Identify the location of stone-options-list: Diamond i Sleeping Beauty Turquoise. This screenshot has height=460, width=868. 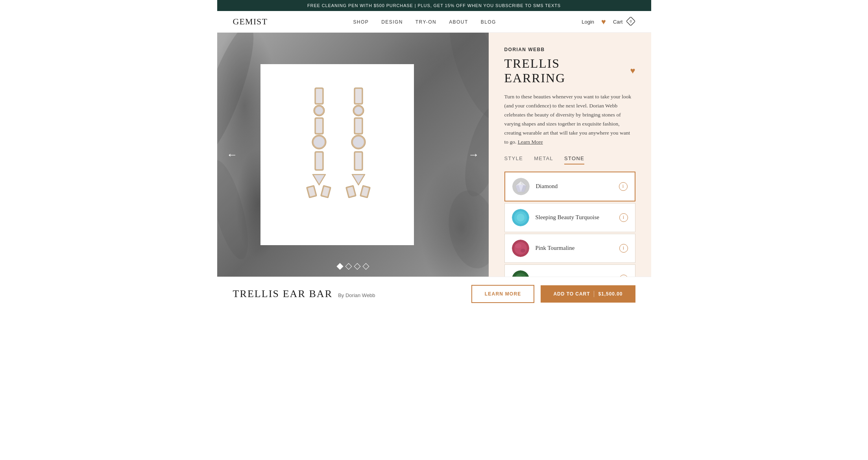
(570, 224).